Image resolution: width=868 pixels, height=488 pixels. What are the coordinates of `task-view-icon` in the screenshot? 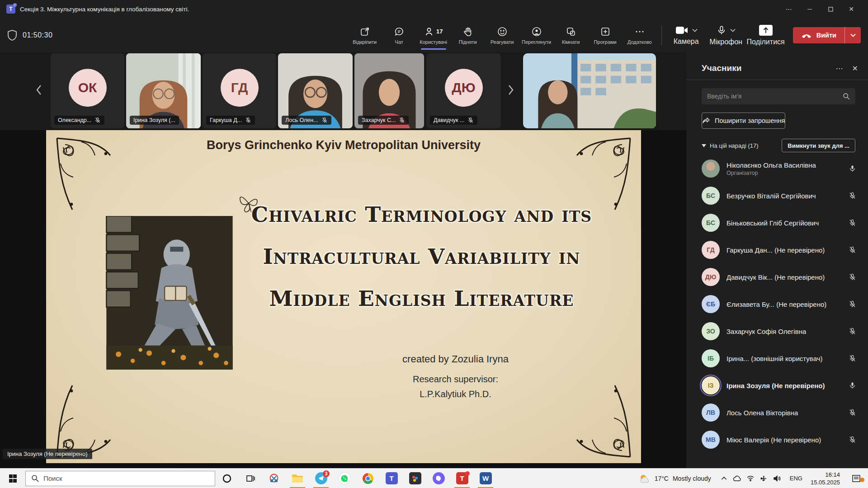 It's located at (250, 478).